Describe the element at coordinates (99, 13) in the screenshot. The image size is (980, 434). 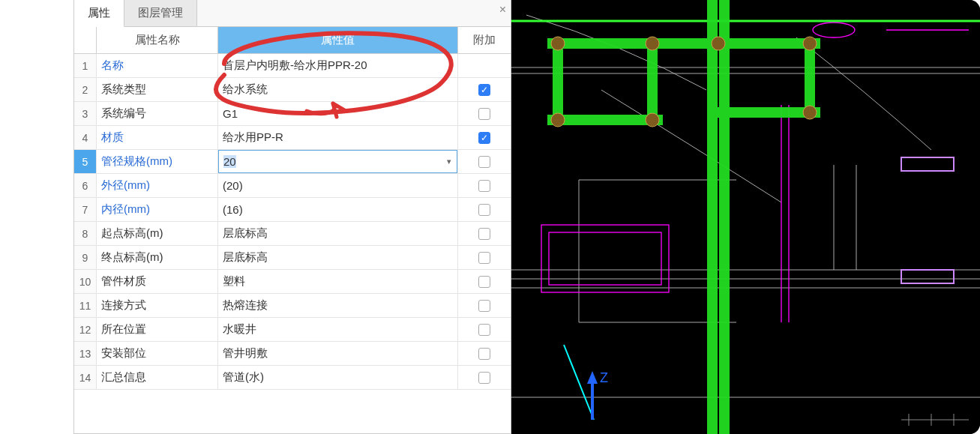
I see `tab-properties: 属性` at that location.